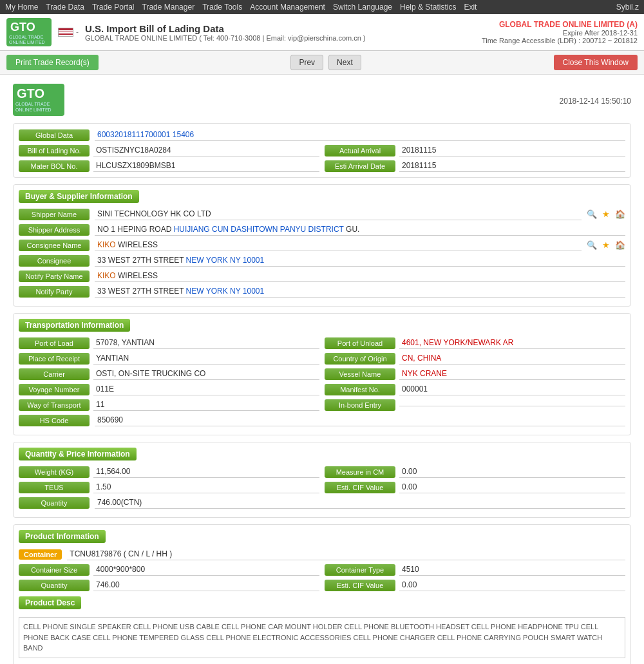 Image resolution: width=644 pixels, height=664 pixels. I want to click on in-bond-entry-label: In-bond Entry, so click(360, 405).